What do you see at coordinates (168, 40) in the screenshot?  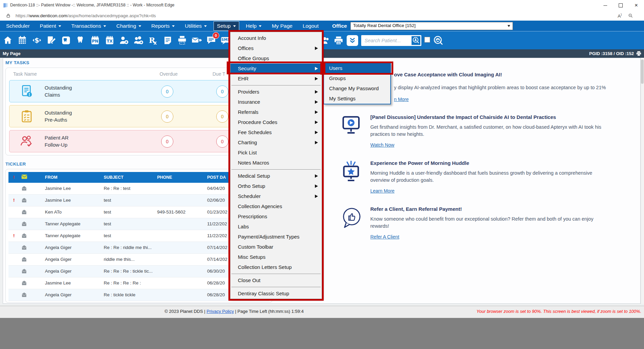 I see `notes-icon` at bounding box center [168, 40].